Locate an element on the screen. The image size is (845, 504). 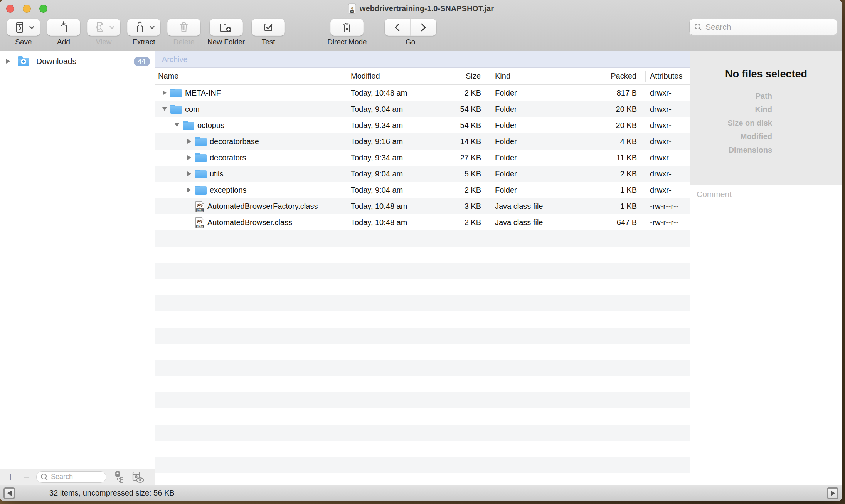
go-forward-button is located at coordinates (423, 27).